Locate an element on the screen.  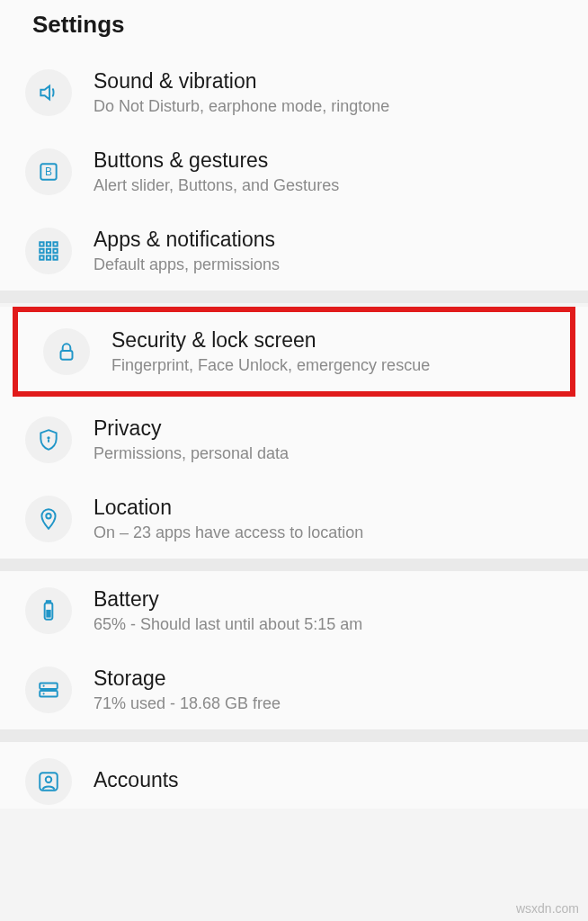
item-title: Sound & vibration is located at coordinates (334, 81).